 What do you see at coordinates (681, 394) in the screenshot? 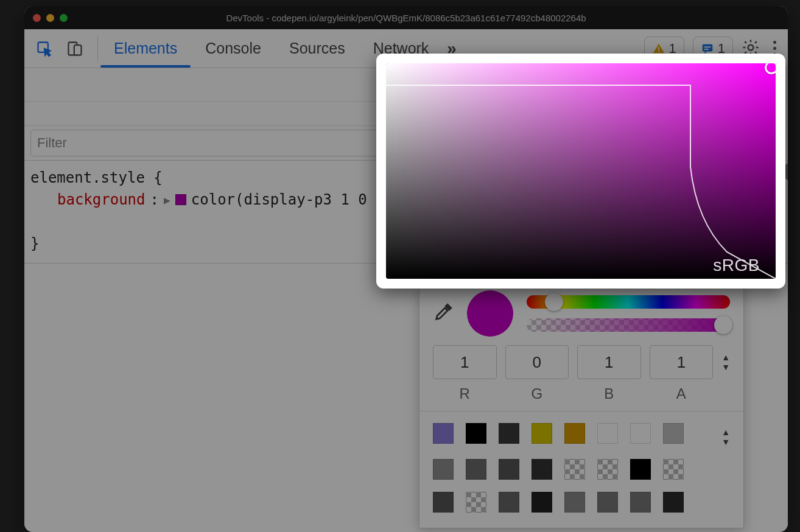
I see `channel-a-label: A` at bounding box center [681, 394].